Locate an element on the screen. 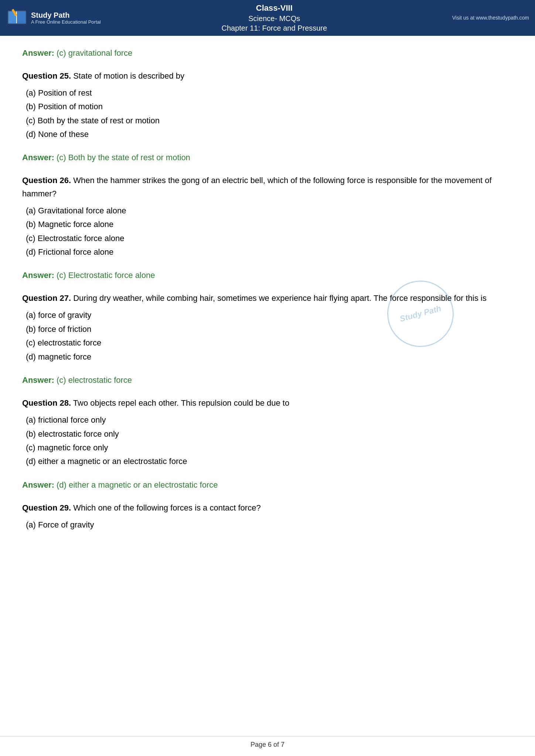 The image size is (535, 756). q29-option-a: (a) Force of gravity is located at coordinates (269, 525).